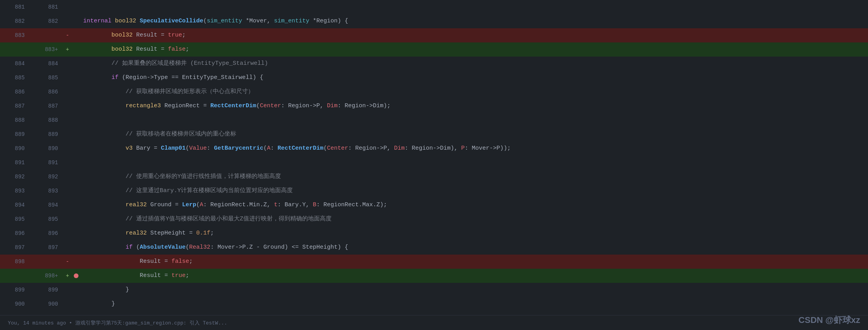 The height and width of the screenshot is (330, 868). What do you see at coordinates (434, 7) in the screenshot?
I see `code-line-1: 881881` at bounding box center [434, 7].